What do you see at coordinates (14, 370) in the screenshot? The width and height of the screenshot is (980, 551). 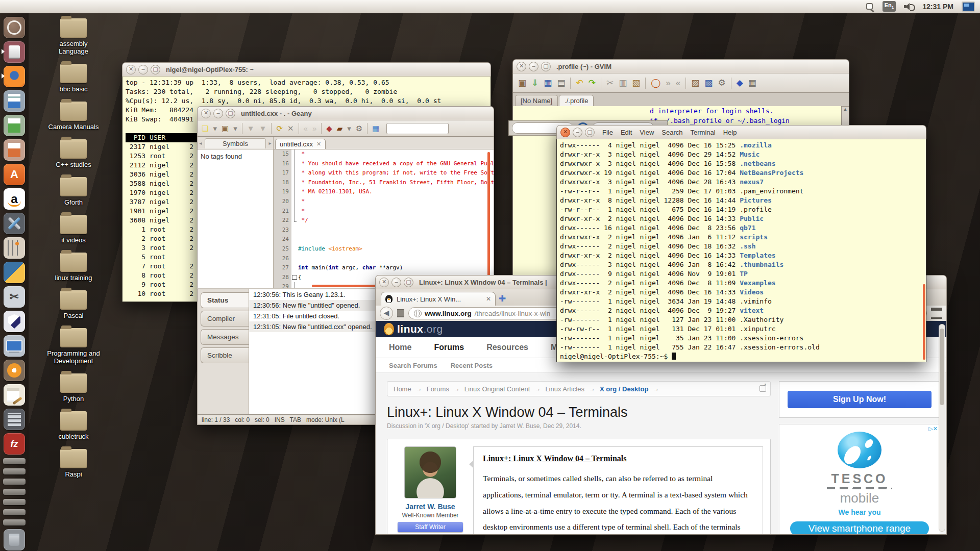 I see `dock-item-cd` at bounding box center [14, 370].